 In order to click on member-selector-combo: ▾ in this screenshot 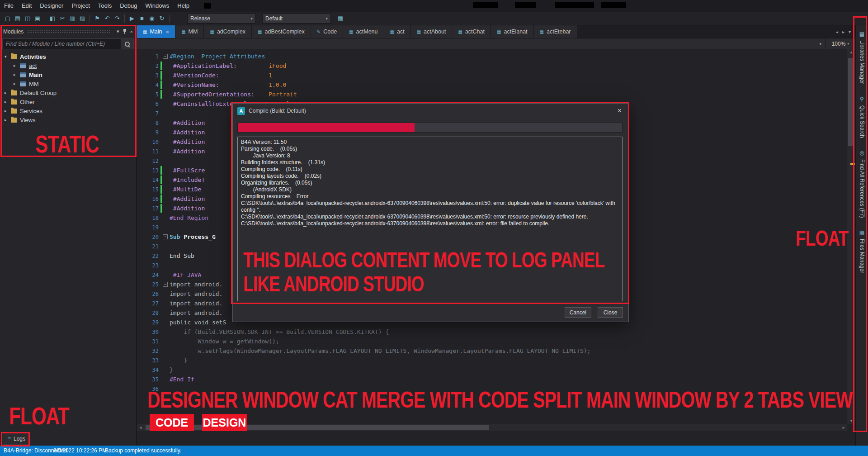, I will do `click(481, 43)`.